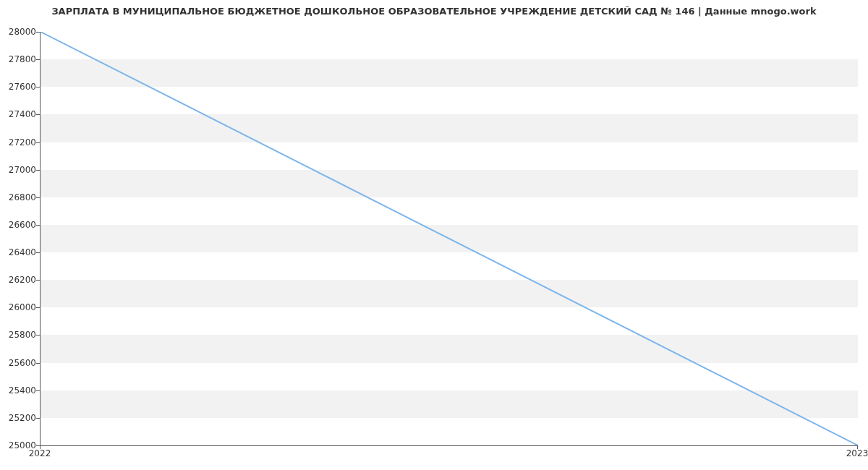  What do you see at coordinates (20, 59) in the screenshot?
I see `y-tick-label: 27800` at bounding box center [20, 59].